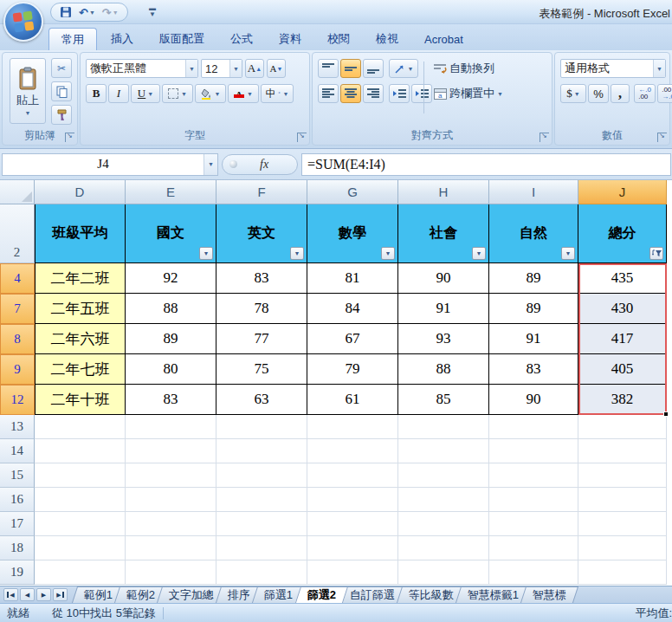 The width and height of the screenshot is (672, 622). Describe the element at coordinates (119, 94) in the screenshot. I see `italic-button: I` at that location.